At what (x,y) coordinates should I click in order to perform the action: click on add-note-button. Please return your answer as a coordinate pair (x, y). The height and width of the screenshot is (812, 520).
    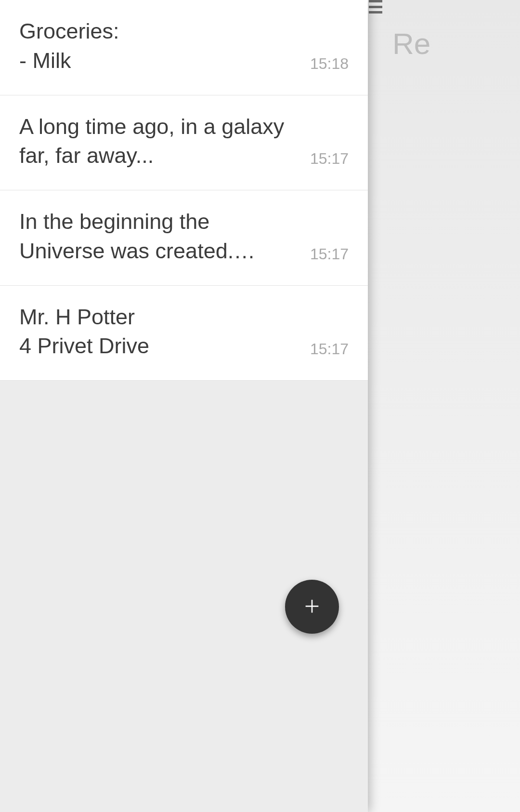
    Looking at the image, I should click on (312, 607).